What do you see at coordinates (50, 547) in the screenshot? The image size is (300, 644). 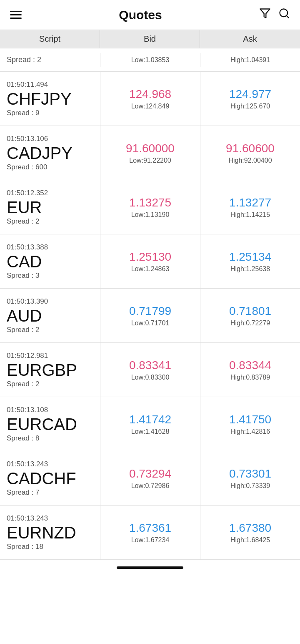 I see `script-spread: Spread : 18` at bounding box center [50, 547].